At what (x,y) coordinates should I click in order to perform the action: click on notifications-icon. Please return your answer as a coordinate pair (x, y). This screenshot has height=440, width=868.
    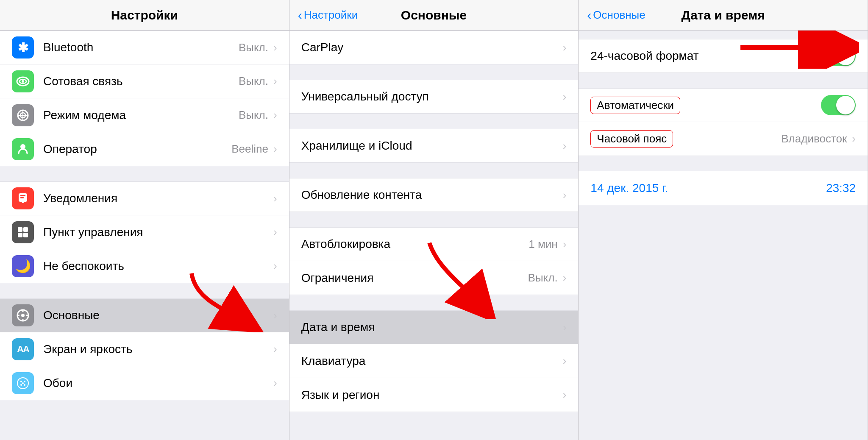
    Looking at the image, I should click on (23, 198).